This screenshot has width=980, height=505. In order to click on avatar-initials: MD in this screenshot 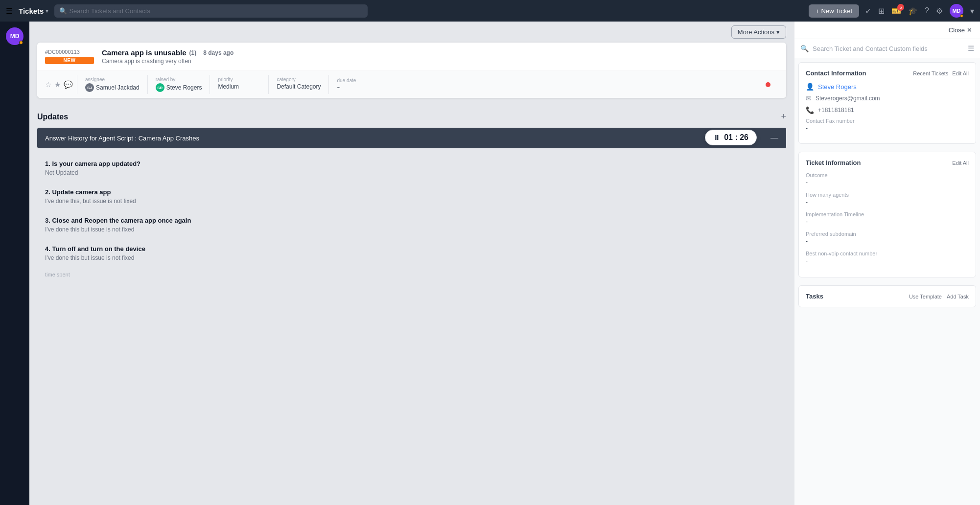, I will do `click(957, 11)`.